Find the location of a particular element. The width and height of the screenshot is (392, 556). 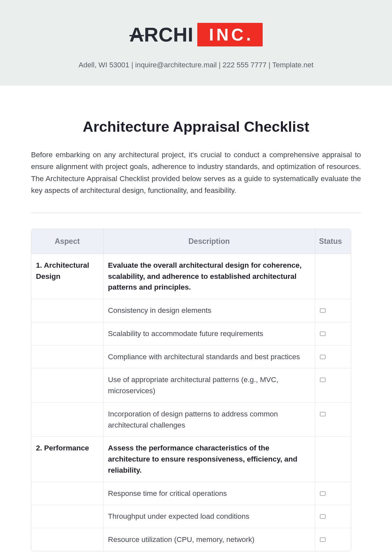

intro-paragraph: Before embarking on any architectural pr… is located at coordinates (196, 173).